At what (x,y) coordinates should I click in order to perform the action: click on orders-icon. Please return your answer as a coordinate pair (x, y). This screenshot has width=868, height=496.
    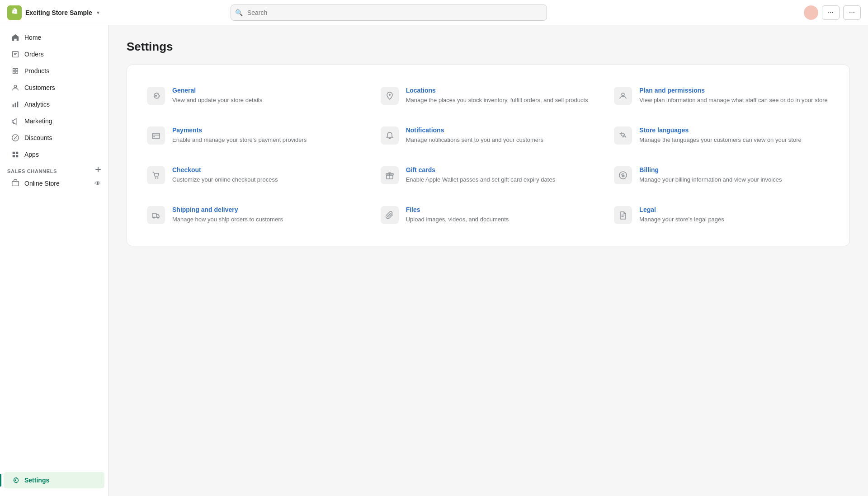
    Looking at the image, I should click on (15, 54).